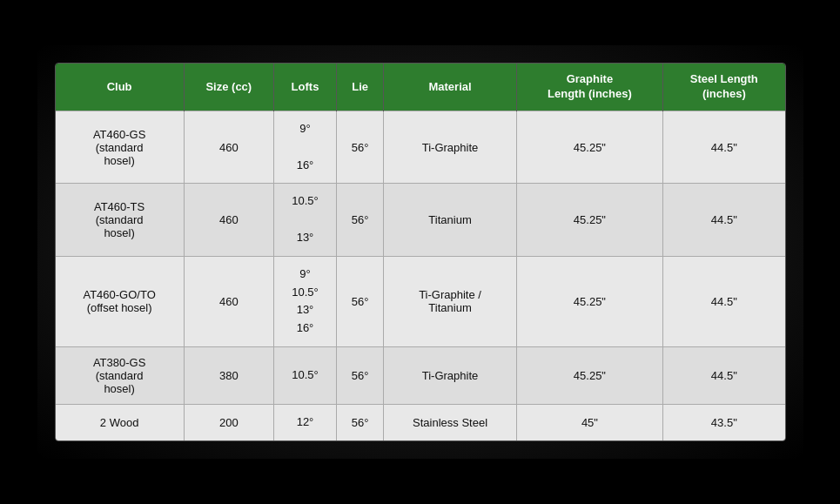 This screenshot has height=504, width=840. What do you see at coordinates (305, 421) in the screenshot?
I see `cell-lofts: 12°` at bounding box center [305, 421].